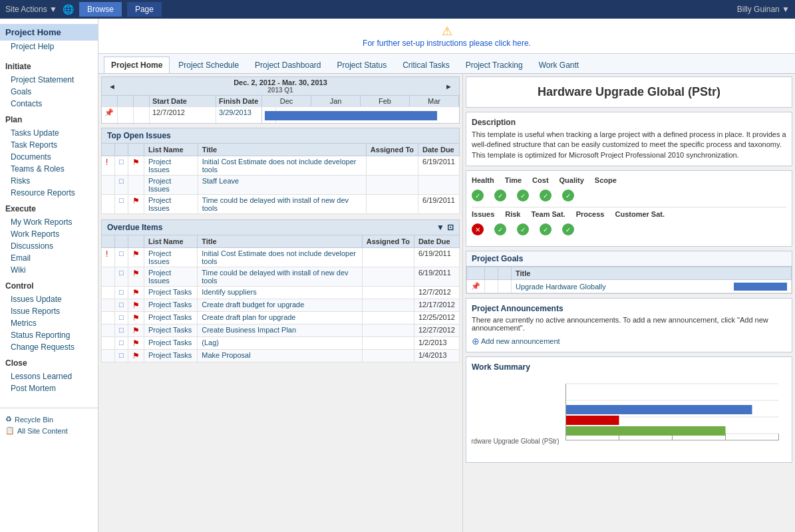  I want to click on sidebar-item-tasks-update: Tasks Update, so click(49, 133).